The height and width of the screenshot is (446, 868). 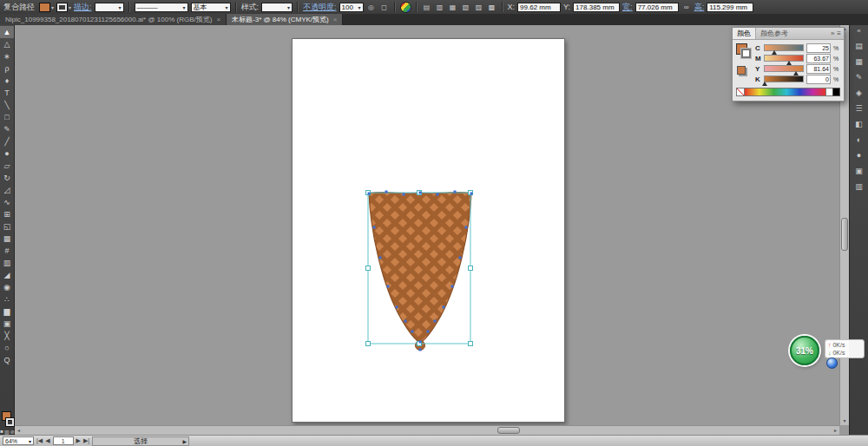 What do you see at coordinates (7, 348) in the screenshot?
I see `hand-tool: ○` at bounding box center [7, 348].